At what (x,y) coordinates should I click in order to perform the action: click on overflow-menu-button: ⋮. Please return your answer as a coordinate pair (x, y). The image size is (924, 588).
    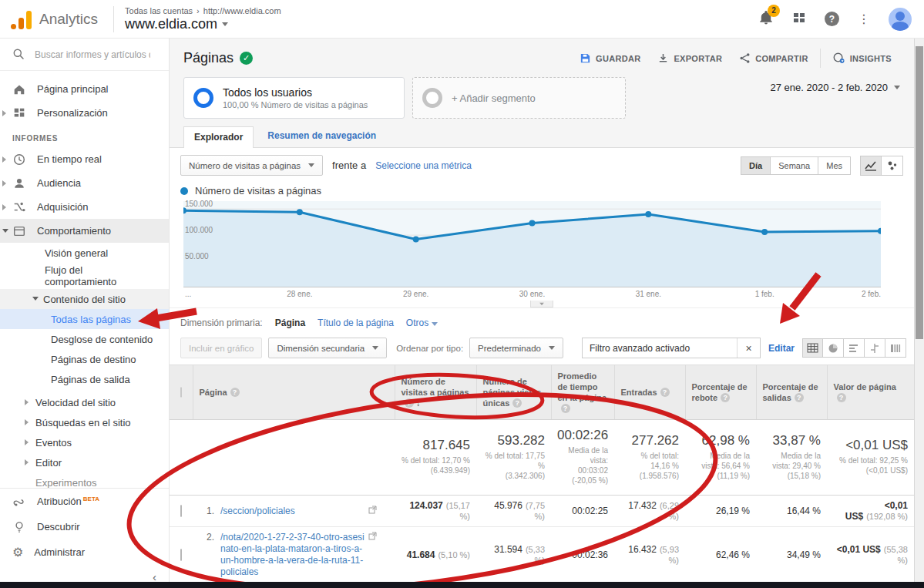
    Looking at the image, I should click on (864, 18).